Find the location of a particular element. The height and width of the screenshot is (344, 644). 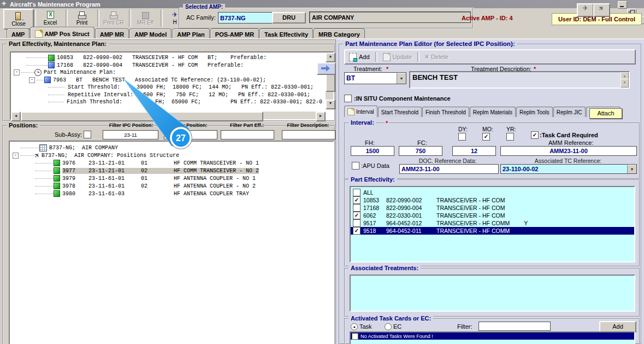

printer-cr-icon is located at coordinates (114, 15).